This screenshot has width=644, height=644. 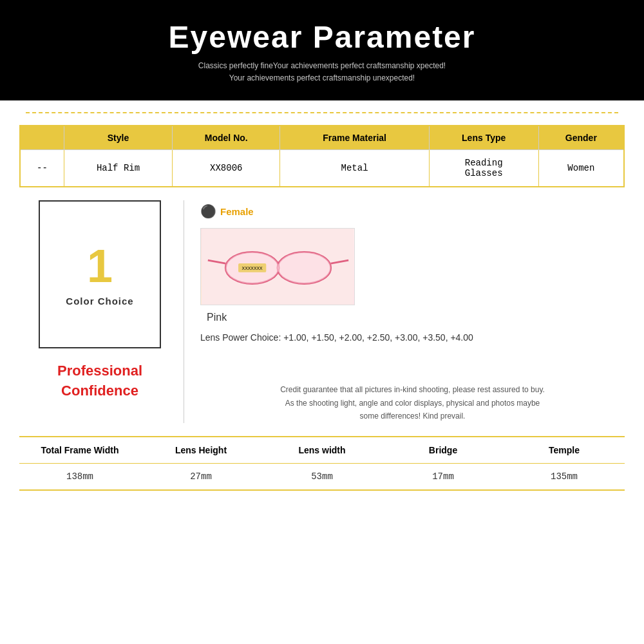 What do you see at coordinates (42, 169) in the screenshot?
I see `row-blank: --` at bounding box center [42, 169].